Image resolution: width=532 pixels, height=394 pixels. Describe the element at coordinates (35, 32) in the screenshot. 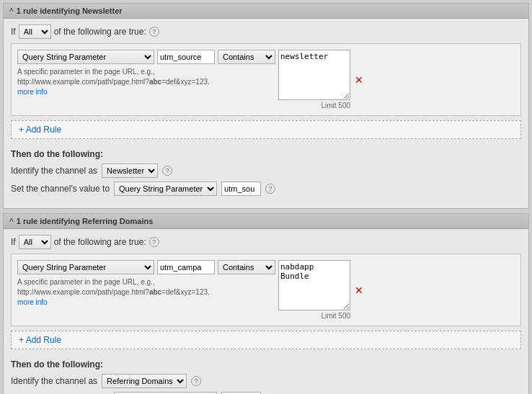

I see `all-select-newsletter: All Any` at that location.